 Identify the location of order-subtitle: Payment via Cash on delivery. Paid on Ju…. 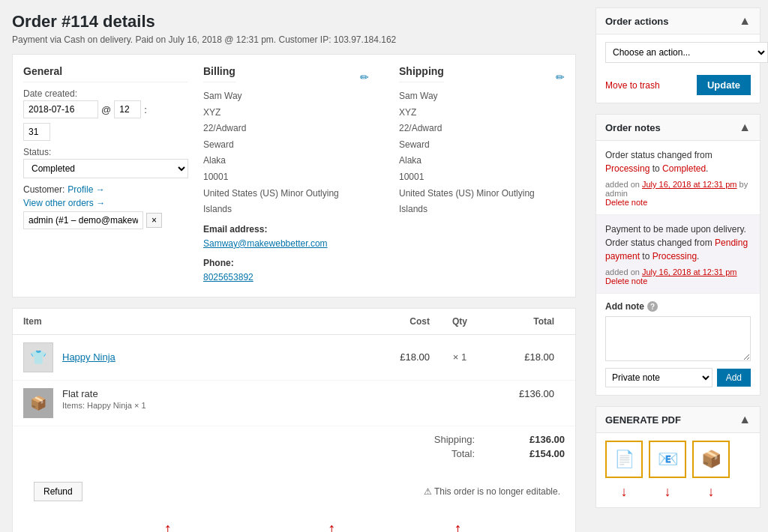
(294, 40).